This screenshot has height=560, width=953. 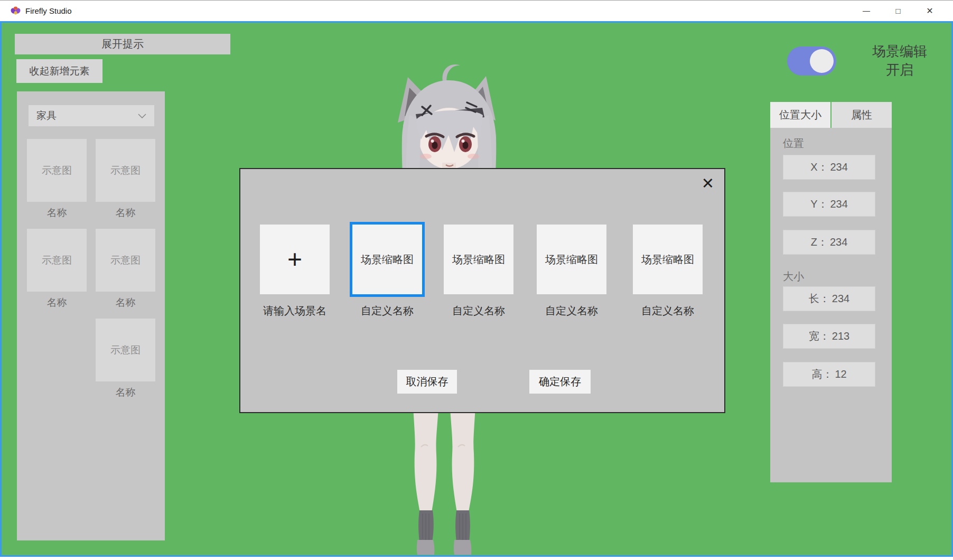 What do you see at coordinates (841, 299) in the screenshot?
I see `size-length-value: 234` at bounding box center [841, 299].